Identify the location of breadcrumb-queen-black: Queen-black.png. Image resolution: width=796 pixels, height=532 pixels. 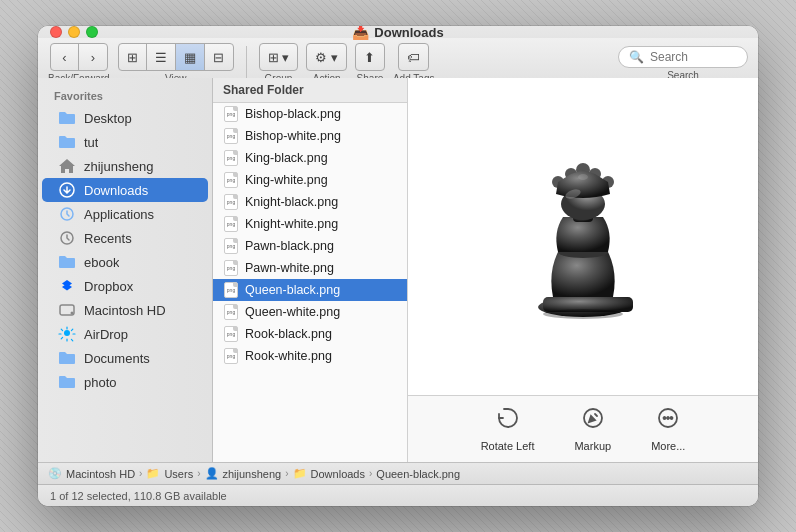
(418, 474).